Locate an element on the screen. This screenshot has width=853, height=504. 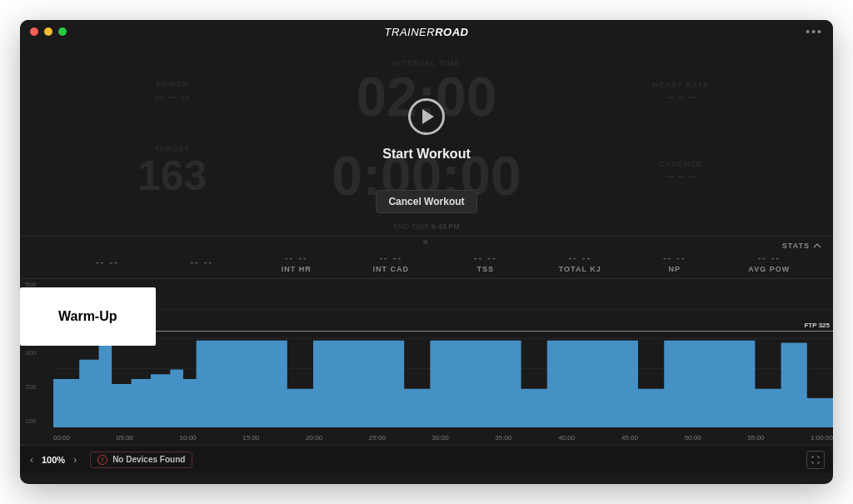
minimize-icon is located at coordinates (48, 32).